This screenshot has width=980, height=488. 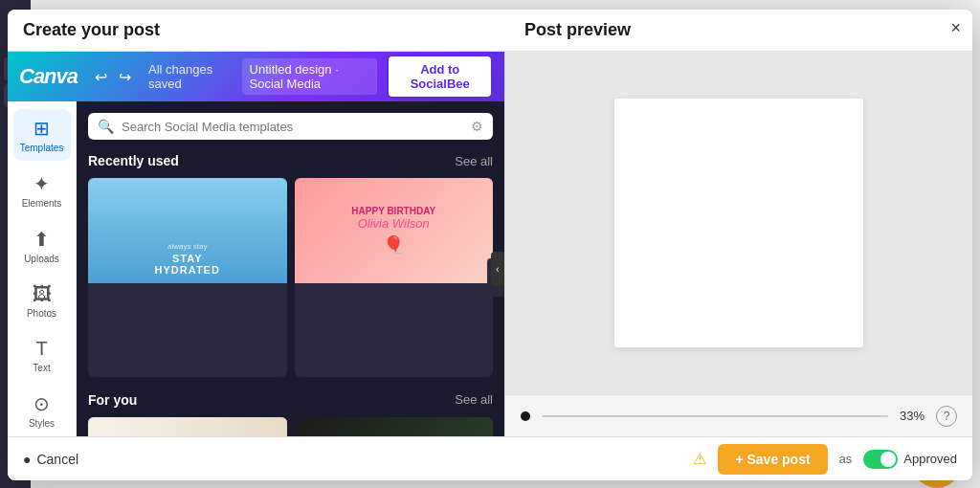 What do you see at coordinates (42, 356) in the screenshot?
I see `sidebar-item-text: T Text` at bounding box center [42, 356].